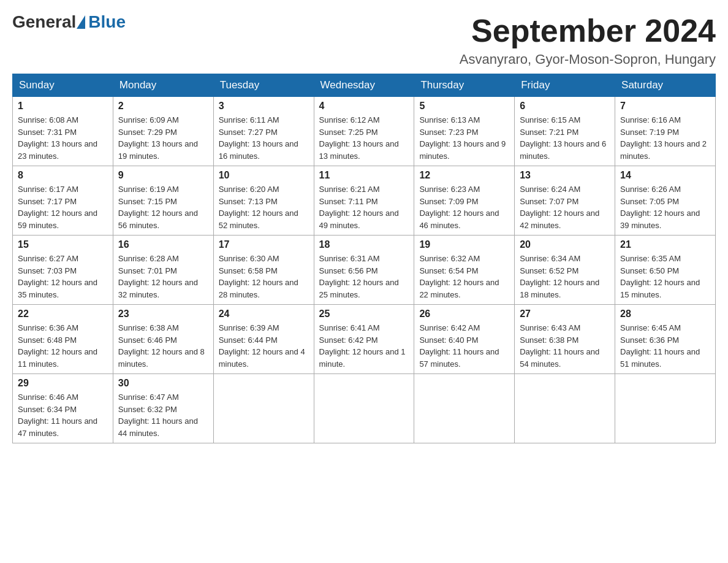  Describe the element at coordinates (665, 131) in the screenshot. I see `calendar-cell: 7Sunrise: 6:16 AMSunset: 7:19 PMDaylight…` at that location.